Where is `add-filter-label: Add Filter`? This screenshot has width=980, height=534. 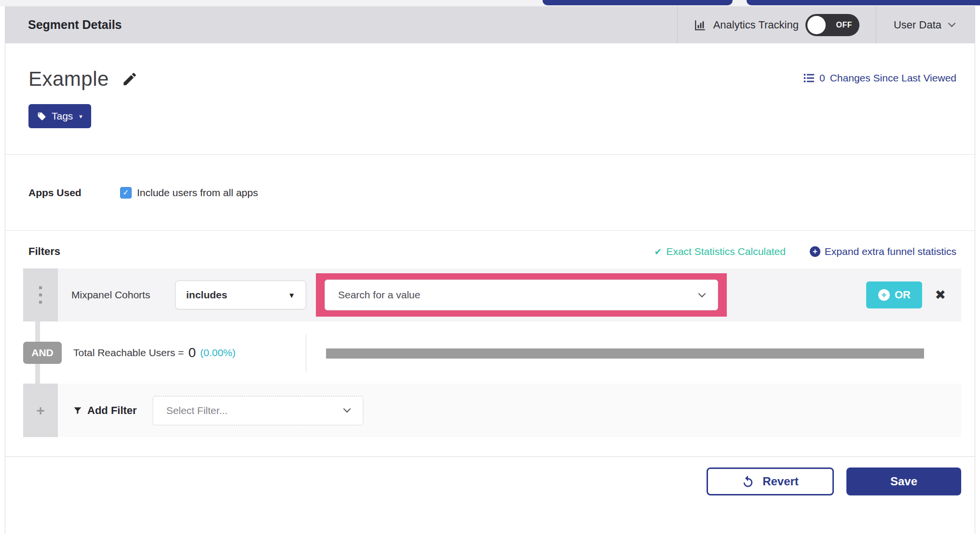 add-filter-label: Add Filter is located at coordinates (112, 411).